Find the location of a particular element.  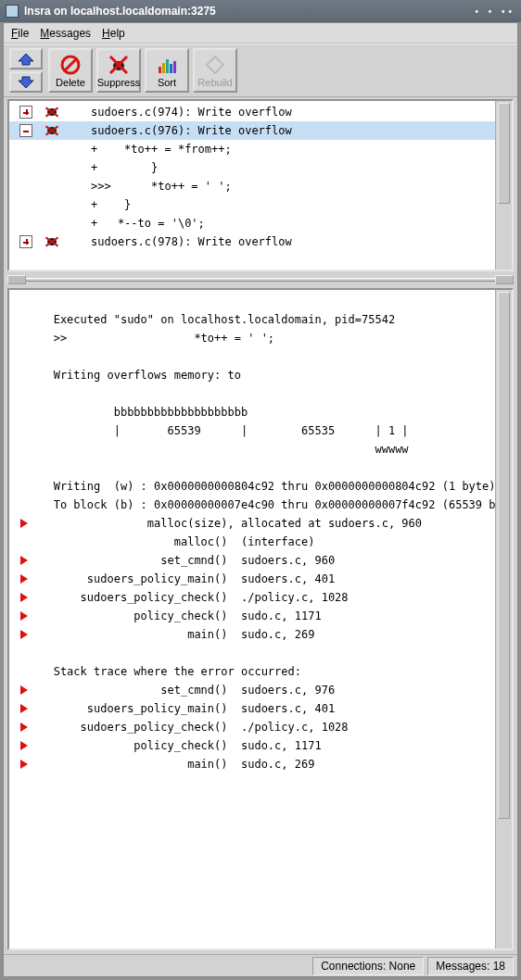

messages-scrollbar is located at coordinates (503, 185).